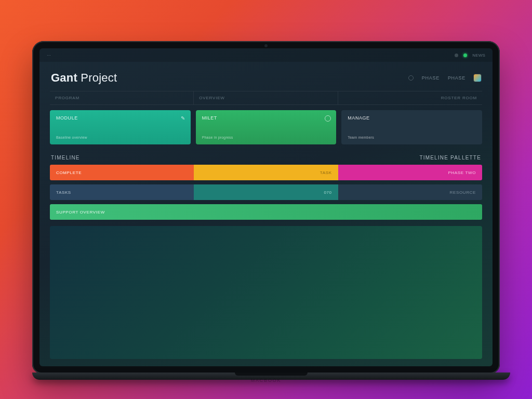  Describe the element at coordinates (63, 192) in the screenshot. I see `seg-label: TASKS` at that location.